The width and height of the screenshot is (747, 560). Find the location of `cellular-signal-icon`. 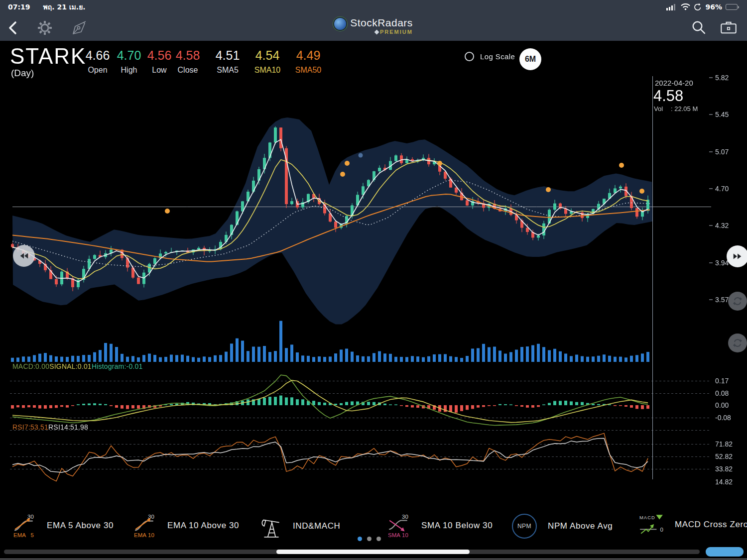

cellular-signal-icon is located at coordinates (672, 7).